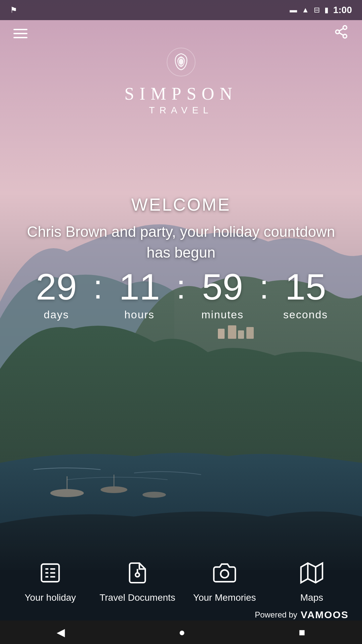  Describe the element at coordinates (326, 10) in the screenshot. I see `battery-icon: ▮` at that location.